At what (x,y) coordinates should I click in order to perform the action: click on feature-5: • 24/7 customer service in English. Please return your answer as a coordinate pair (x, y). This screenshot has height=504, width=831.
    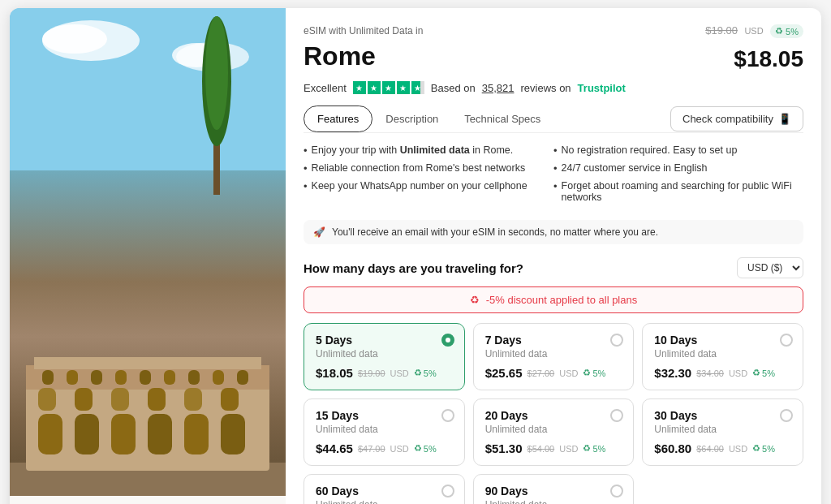
    Looking at the image, I should click on (678, 169).